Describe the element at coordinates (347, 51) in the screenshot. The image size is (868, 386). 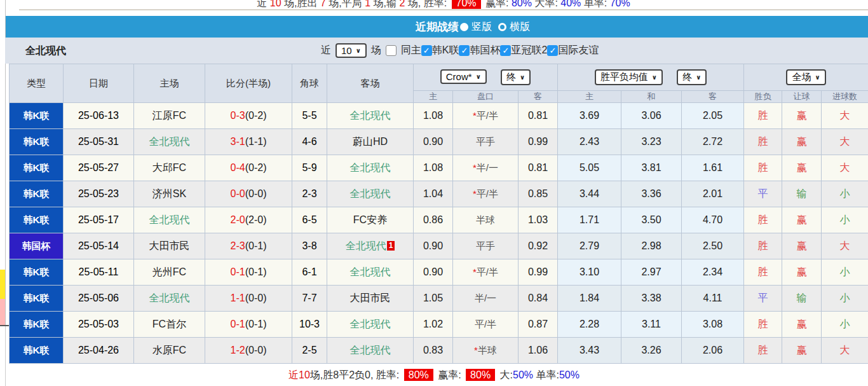
I see `match-count-value: 10` at that location.